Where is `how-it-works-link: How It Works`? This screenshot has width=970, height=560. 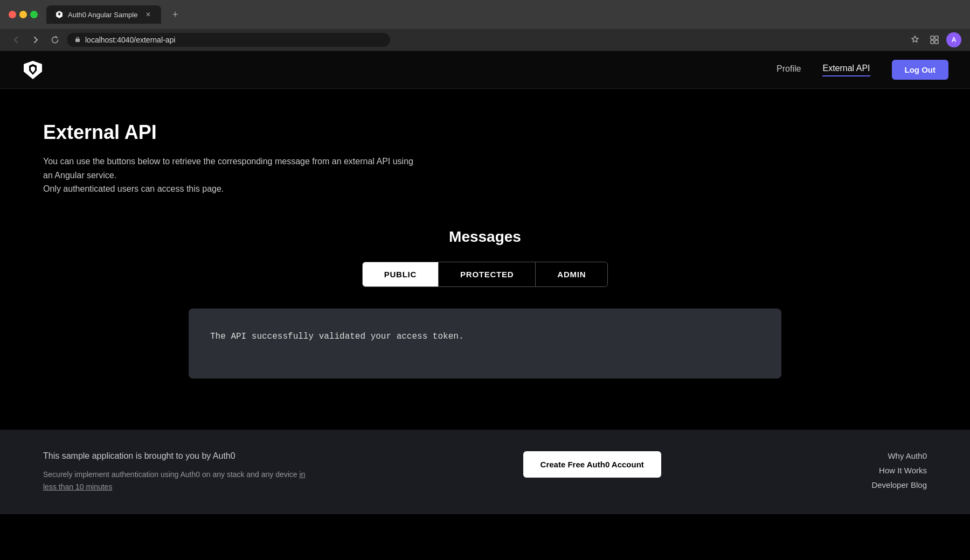
how-it-works-link: How It Works is located at coordinates (899, 471).